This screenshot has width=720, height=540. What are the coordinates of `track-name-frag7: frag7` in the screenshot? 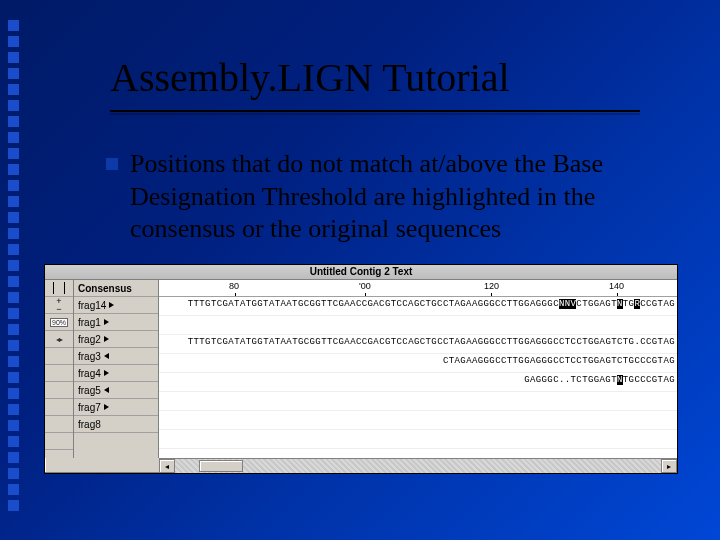 It's located at (116, 408).